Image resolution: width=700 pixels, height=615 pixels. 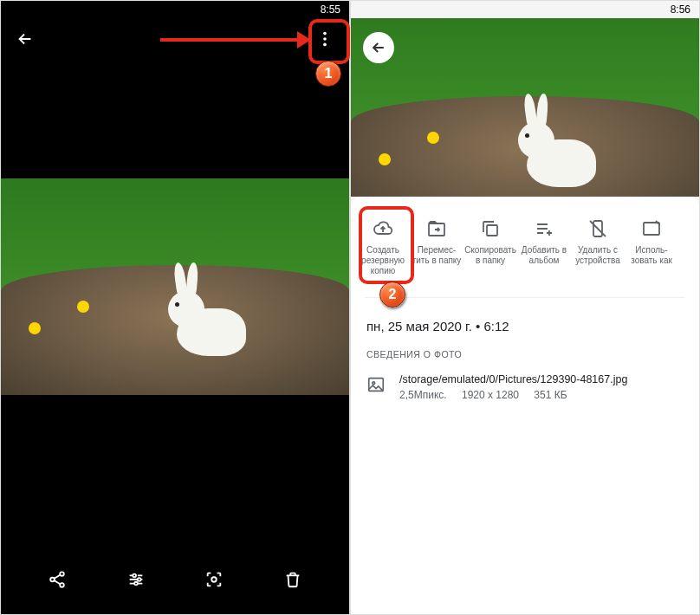 I want to click on action-backup: Создать резервную копию, so click(x=383, y=247).